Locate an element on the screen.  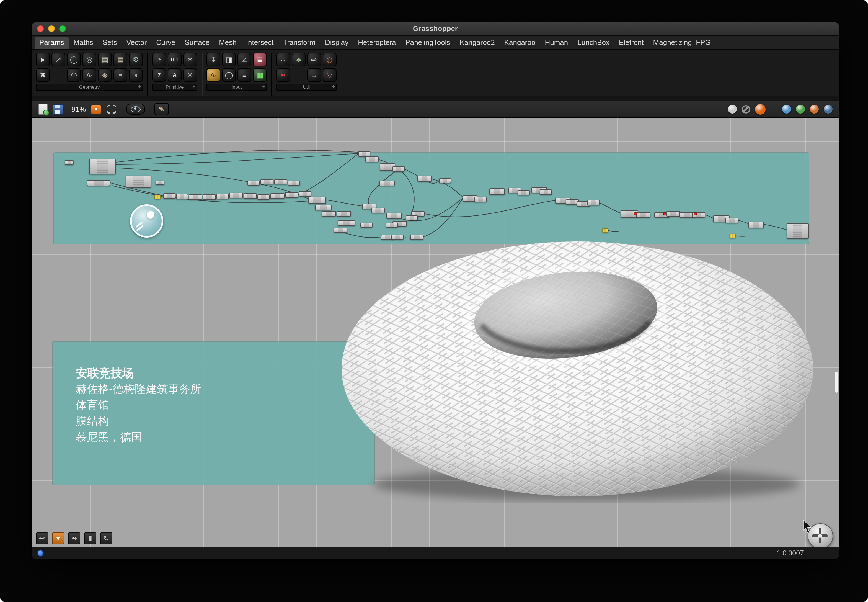
new-document-icon is located at coordinates (43, 109).